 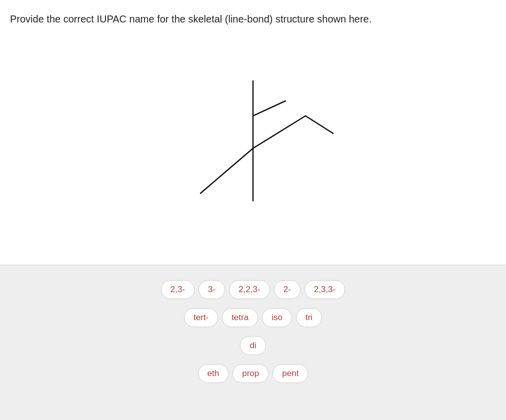 I want to click on btn-tri: tri, so click(x=309, y=318).